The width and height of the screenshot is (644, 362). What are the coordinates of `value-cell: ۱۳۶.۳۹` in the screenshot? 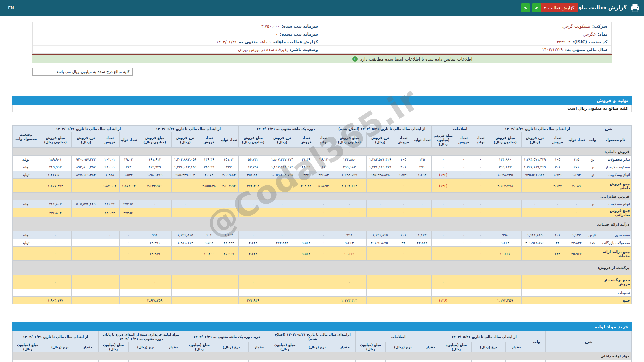 It's located at (209, 160).